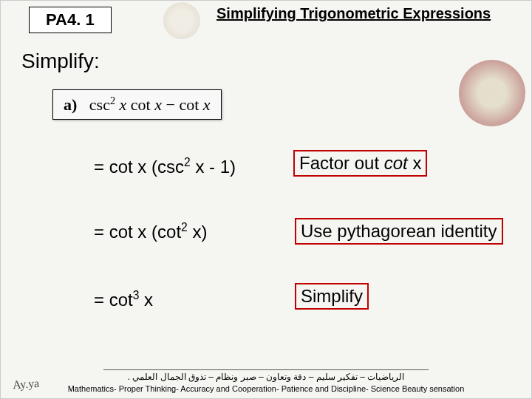  Describe the element at coordinates (399, 231) in the screenshot. I see `step-2-hint: Use pythagorean identity` at that location.